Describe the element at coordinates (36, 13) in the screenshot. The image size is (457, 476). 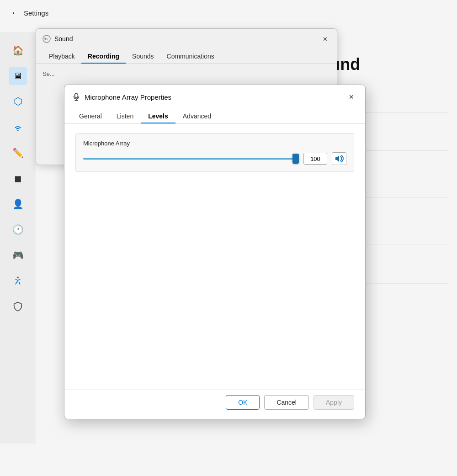
I see `settings-title: Settings` at that location.